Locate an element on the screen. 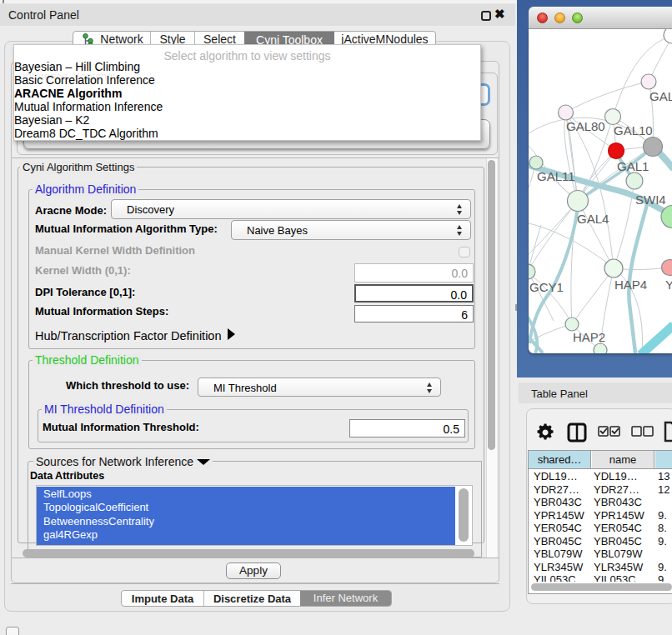  svg-text: GCY1 is located at coordinates (547, 287).